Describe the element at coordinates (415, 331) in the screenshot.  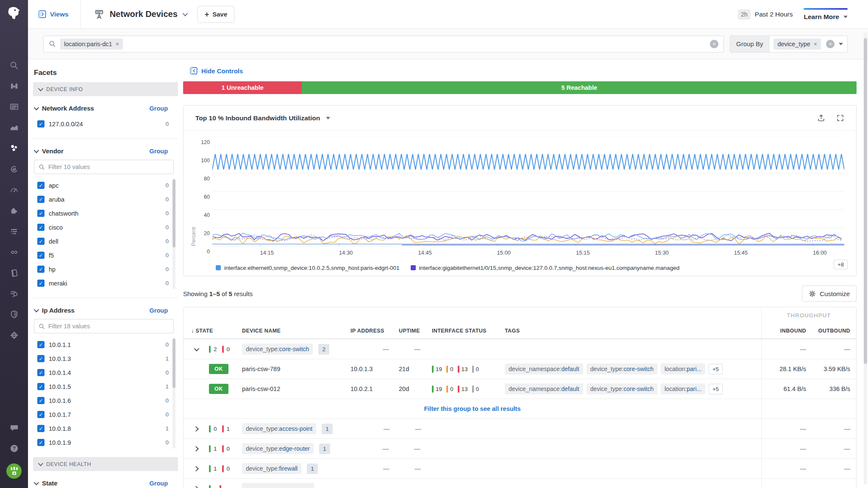
I see `uptime-column-header: UPTIME` at that location.